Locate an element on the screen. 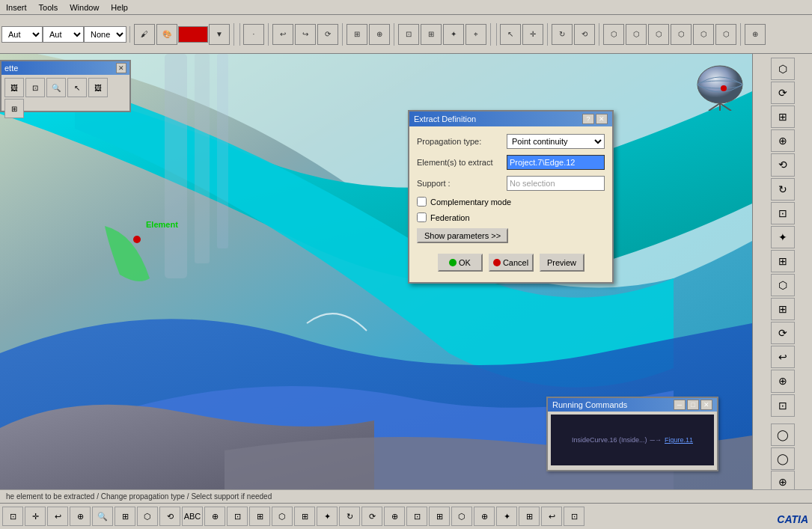  bottom-btn-16: ↻ is located at coordinates (349, 516).